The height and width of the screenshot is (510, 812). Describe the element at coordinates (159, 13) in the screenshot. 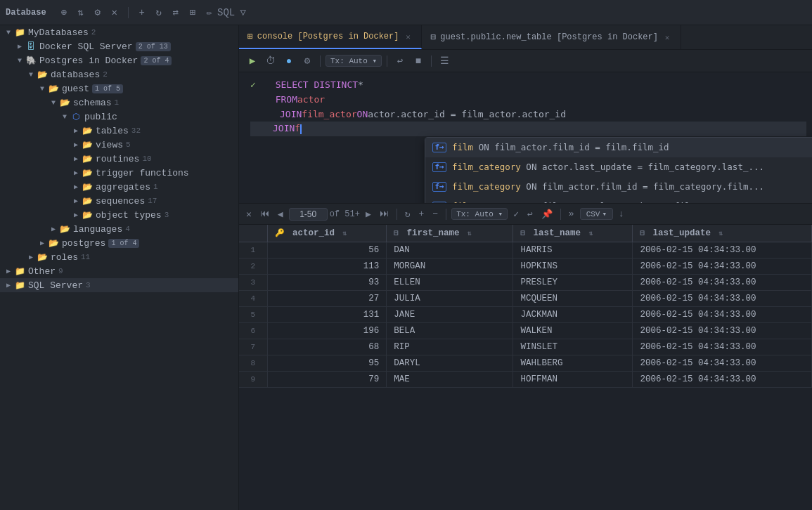

I see `refresh-icon: ↻` at that location.